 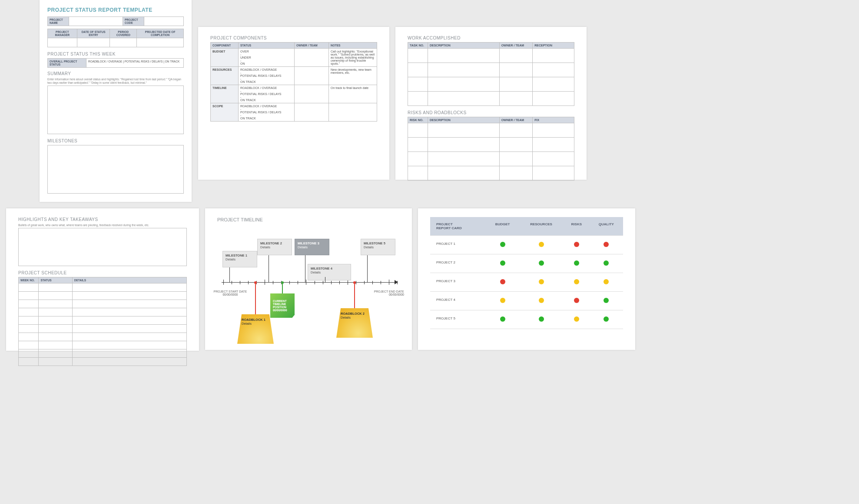 What do you see at coordinates (116, 141) in the screenshot?
I see `milestones-title: MILESTONES` at bounding box center [116, 141].